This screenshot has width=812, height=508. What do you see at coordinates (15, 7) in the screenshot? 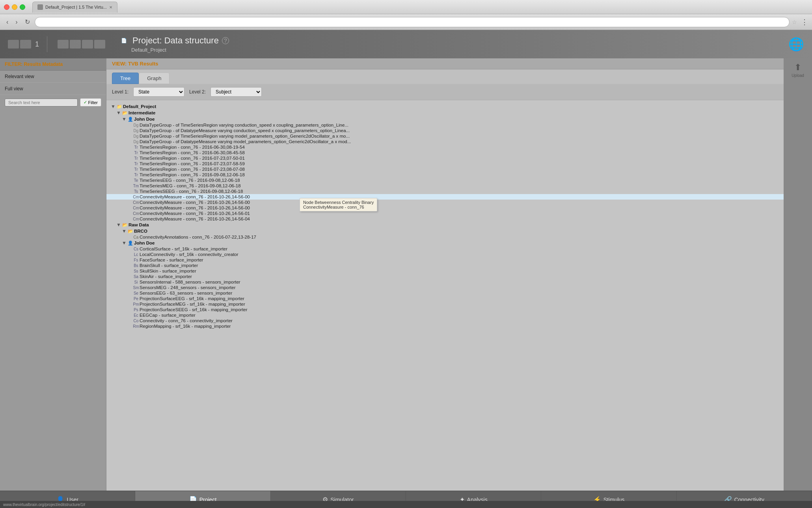
I see `minimize-button` at bounding box center [15, 7].